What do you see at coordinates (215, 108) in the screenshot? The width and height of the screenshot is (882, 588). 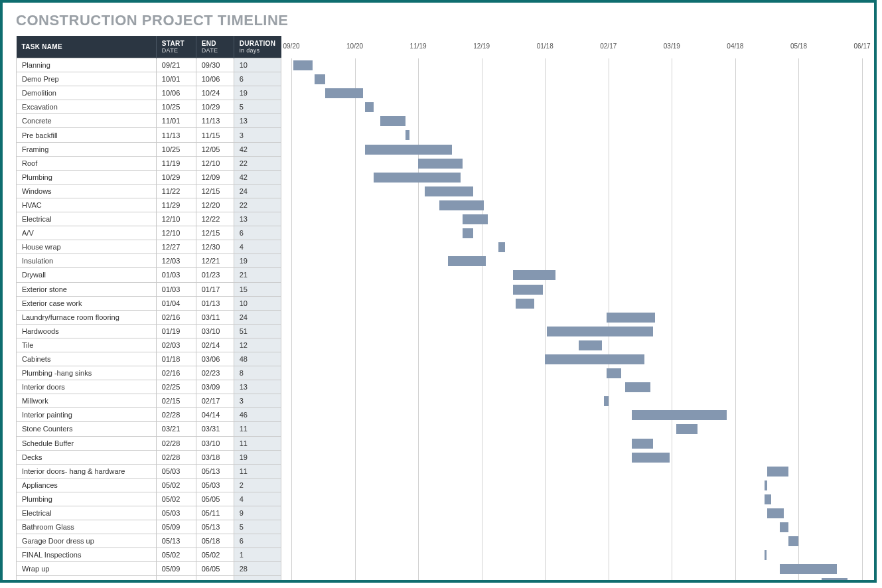 I see `cell-end: 10/29` at bounding box center [215, 108].